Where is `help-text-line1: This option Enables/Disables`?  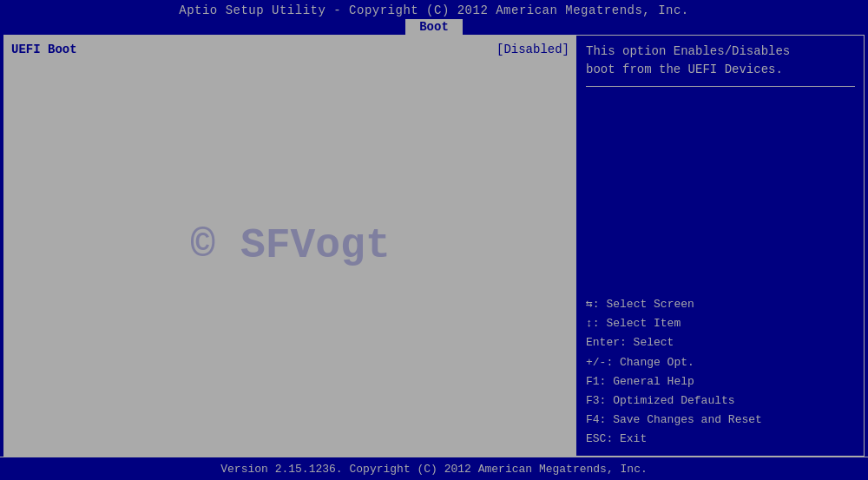 help-text-line1: This option Enables/Disables is located at coordinates (687, 51).